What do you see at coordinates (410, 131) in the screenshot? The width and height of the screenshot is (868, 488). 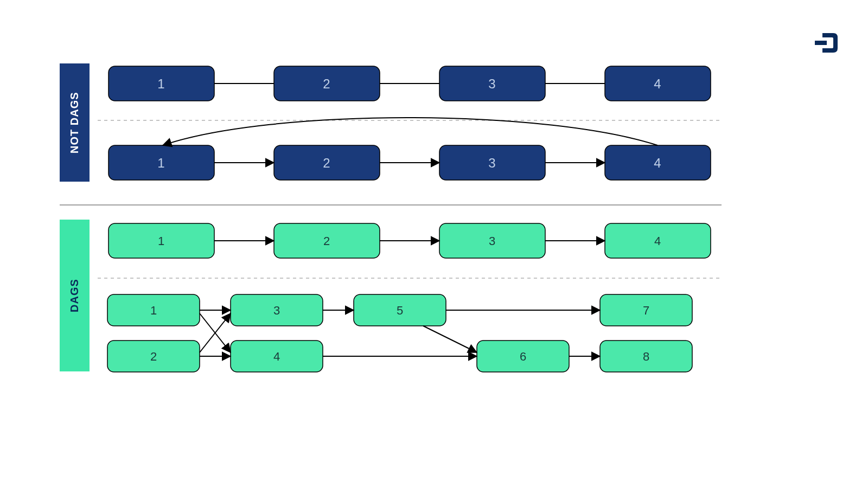 I see `edge-back` at bounding box center [410, 131].